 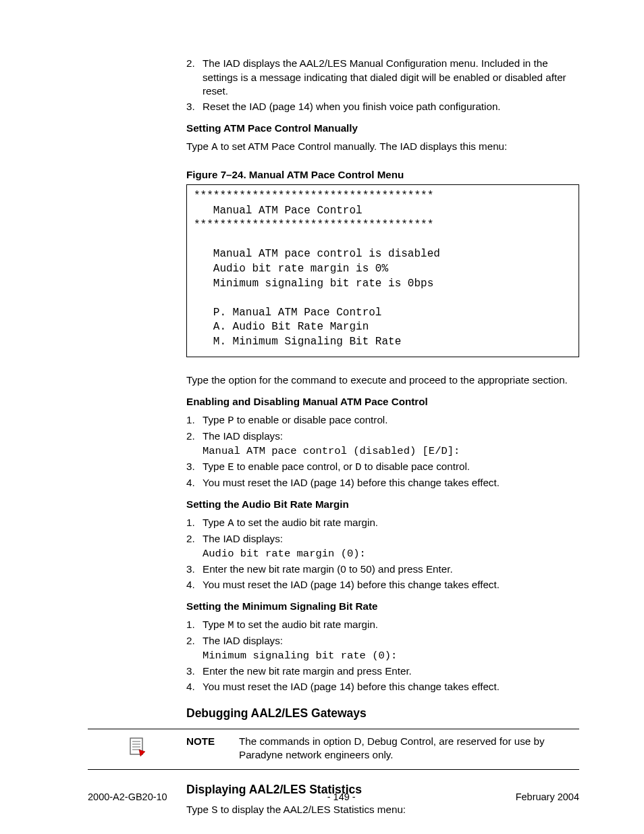 I want to click on code-output: Audio bit rate margin (0):, so click(x=391, y=554).